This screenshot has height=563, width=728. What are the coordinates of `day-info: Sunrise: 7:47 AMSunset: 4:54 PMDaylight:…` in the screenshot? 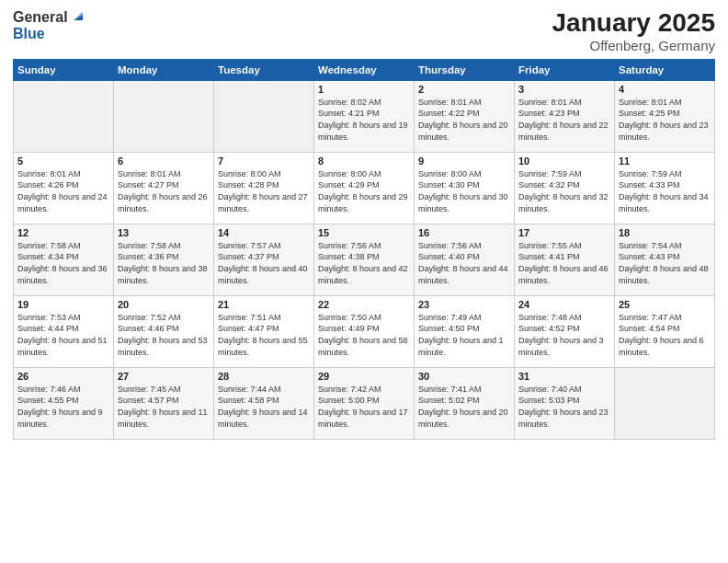 It's located at (662, 335).